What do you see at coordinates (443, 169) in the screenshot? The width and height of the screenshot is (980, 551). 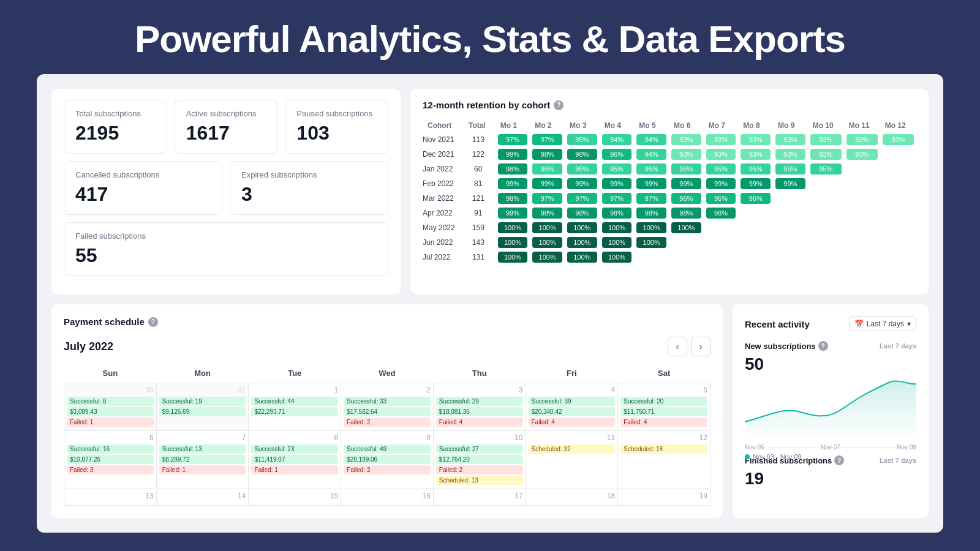 I see `retention-cohort: Jan 2022` at bounding box center [443, 169].